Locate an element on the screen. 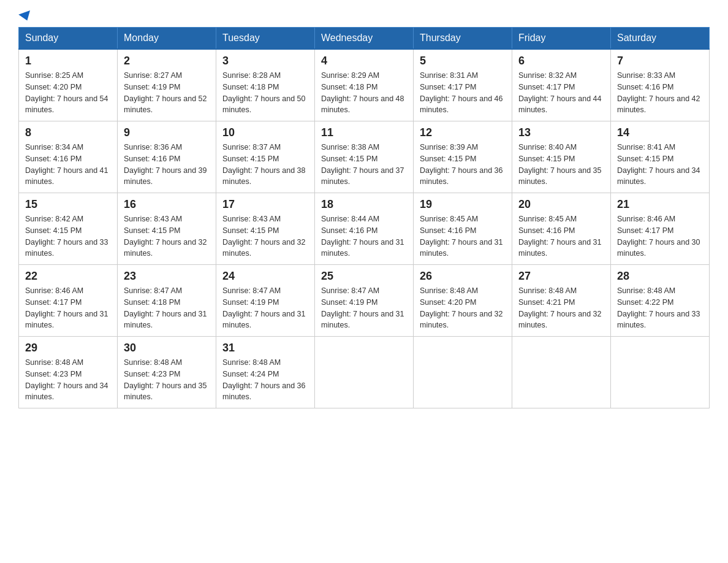 This screenshot has height=563, width=728. calendar-cell: 20Sunrise: 8:45 AMSunset: 4:16 PMDayligh… is located at coordinates (561, 229).